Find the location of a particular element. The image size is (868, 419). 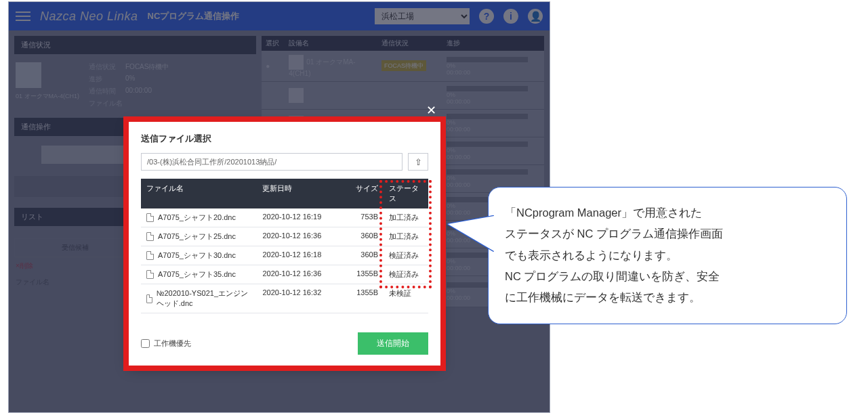

machine-priority-checkbox: 工作機優先 is located at coordinates (166, 344).